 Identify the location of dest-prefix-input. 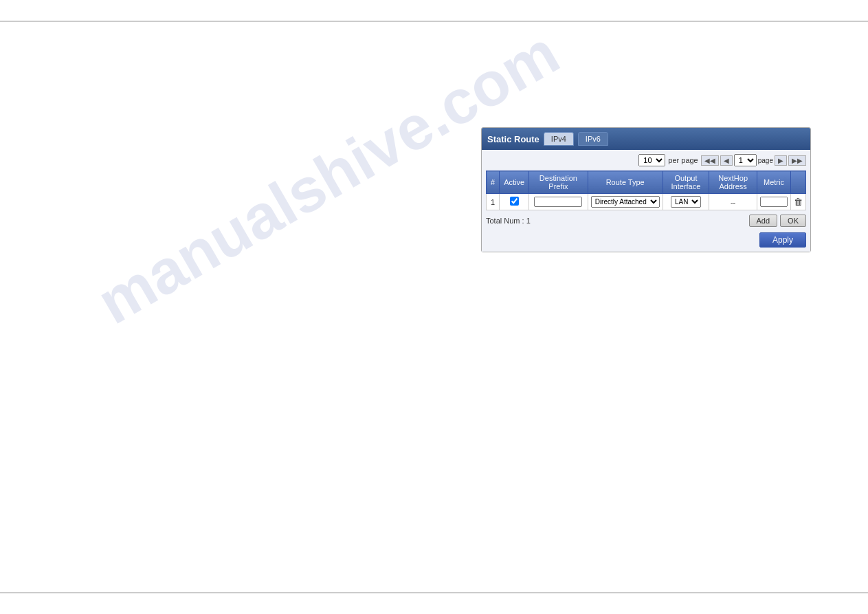
(558, 202).